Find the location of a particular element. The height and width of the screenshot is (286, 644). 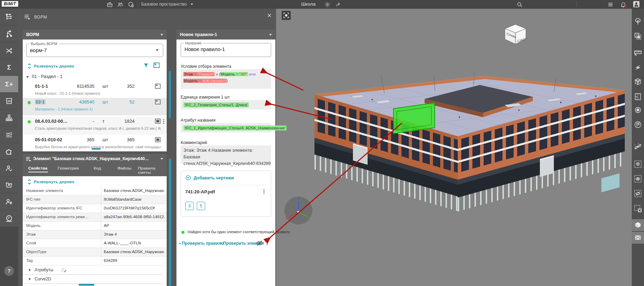

row-kebab-menu-icon is located at coordinates (164, 122).